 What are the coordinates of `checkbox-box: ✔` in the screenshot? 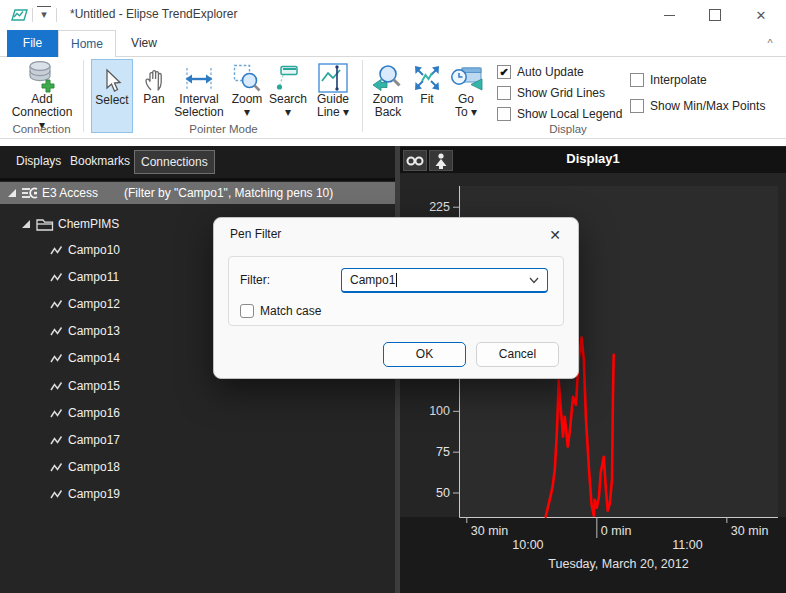 It's located at (504, 72).